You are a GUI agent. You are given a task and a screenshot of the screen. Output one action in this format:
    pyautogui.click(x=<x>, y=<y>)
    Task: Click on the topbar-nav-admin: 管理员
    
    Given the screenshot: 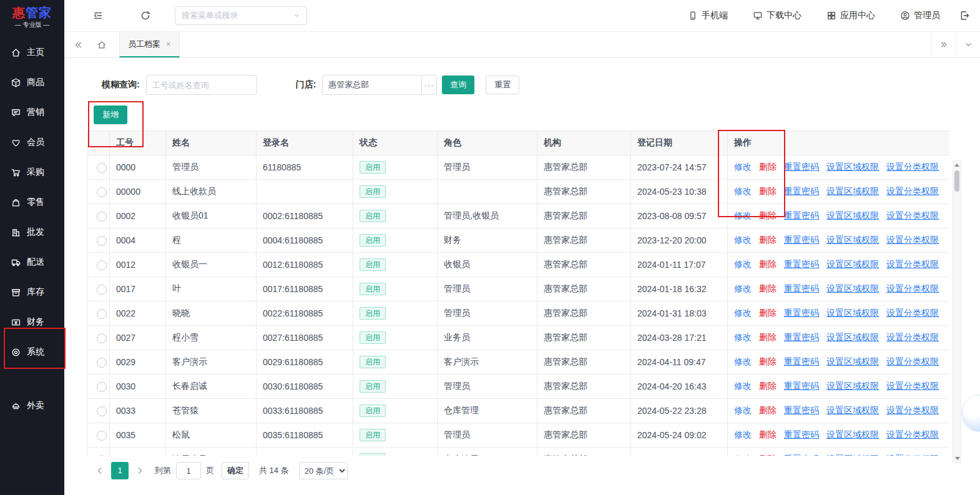 What is the action you would take?
    pyautogui.click(x=920, y=16)
    